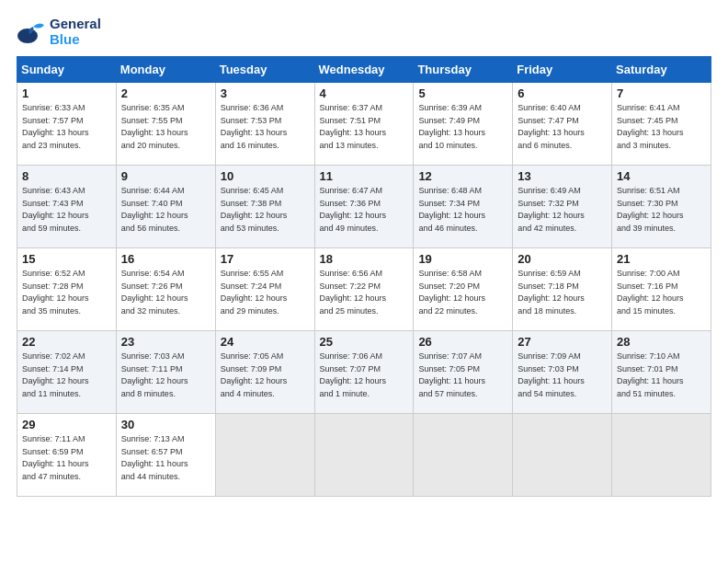 This screenshot has width=728, height=563. What do you see at coordinates (364, 124) in the screenshot?
I see `calendar-cell: 4Sunrise: 6:37 AMSunset: 7:51 PMDaylight…` at bounding box center [364, 124].